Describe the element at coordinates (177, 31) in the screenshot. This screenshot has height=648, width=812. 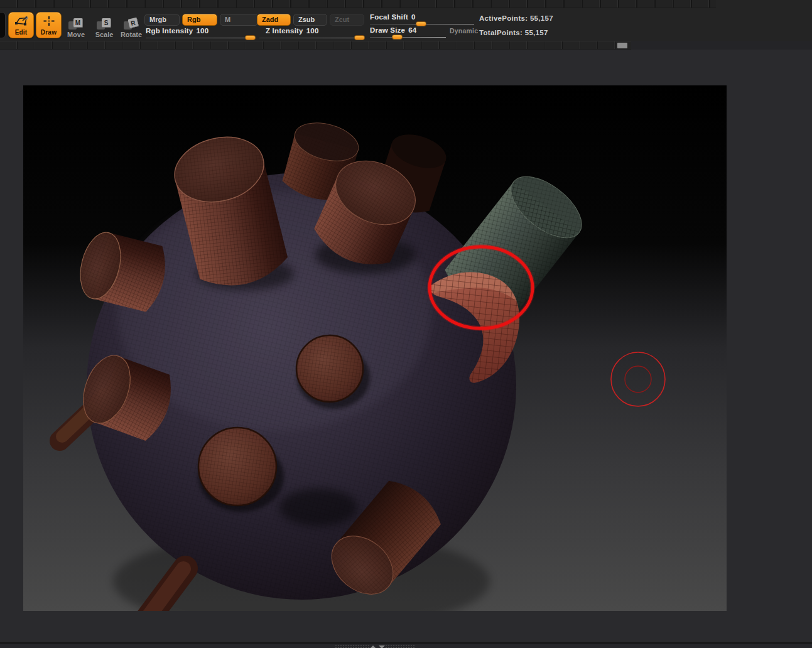
I see `rgb-intensity-label: Rgb Intensity100` at that location.